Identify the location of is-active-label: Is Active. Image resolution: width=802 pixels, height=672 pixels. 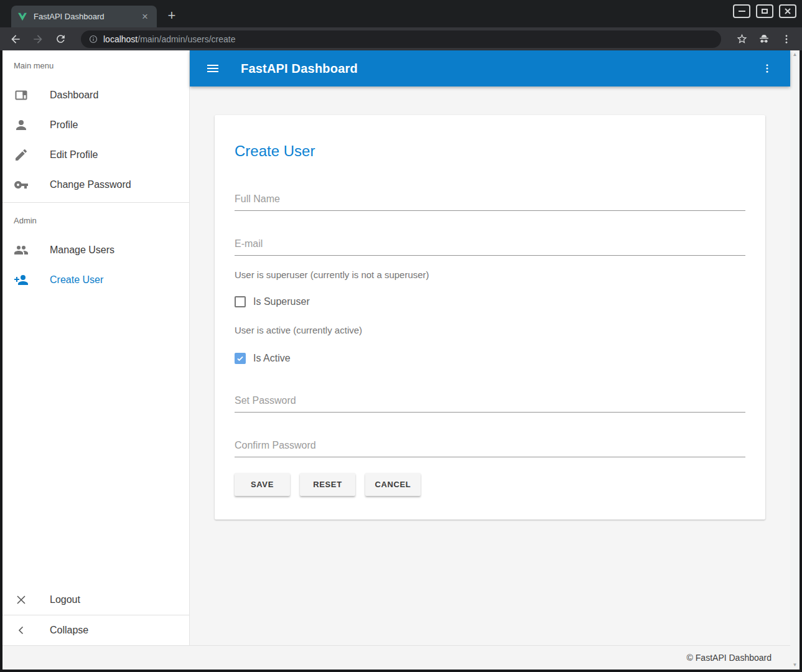
(272, 358).